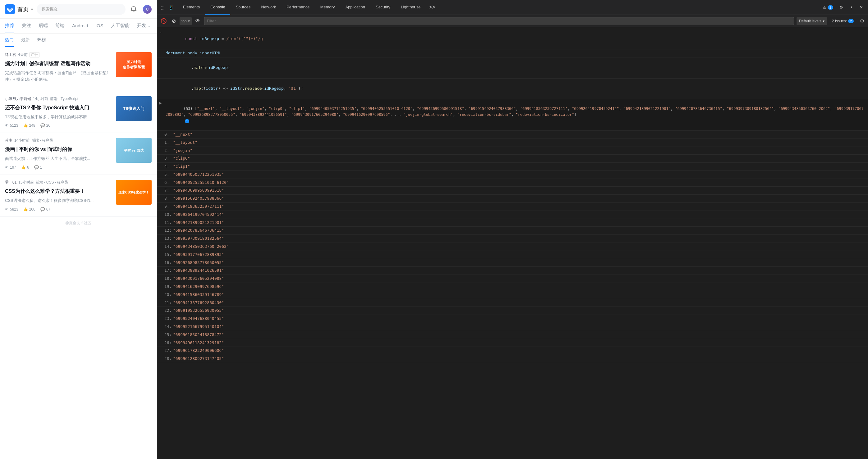  I want to click on item-index-6: 6:, so click(167, 183).